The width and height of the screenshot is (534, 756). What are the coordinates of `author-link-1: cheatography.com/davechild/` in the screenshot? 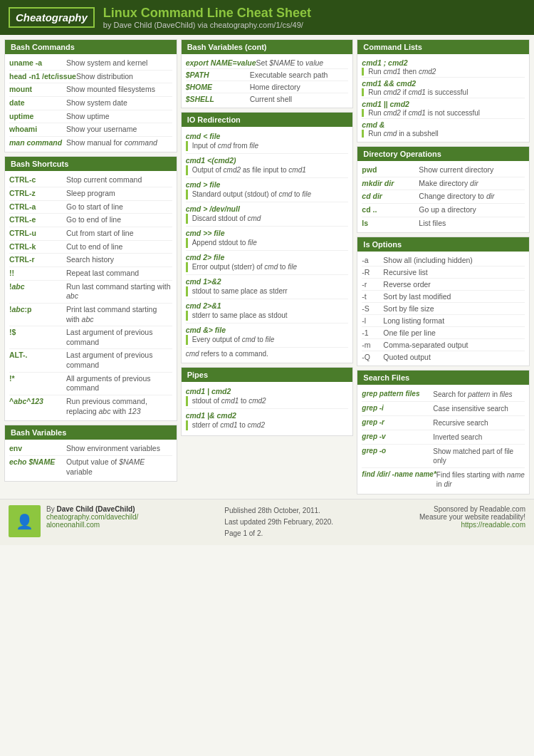 It's located at (93, 517).